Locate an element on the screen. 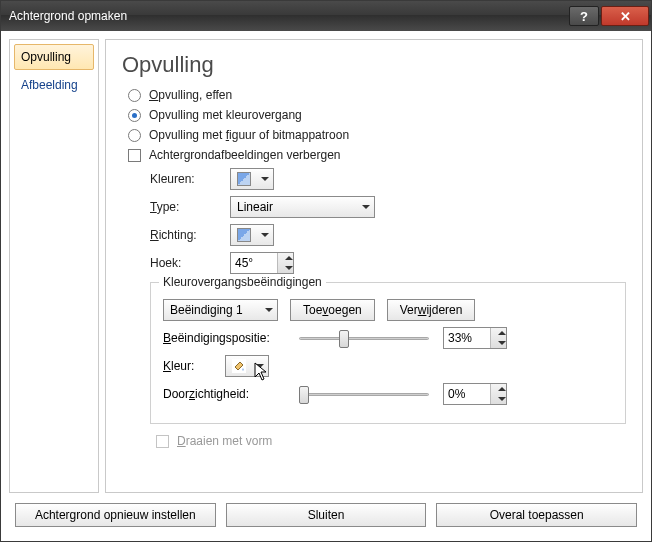 The image size is (652, 542). transparency-slider is located at coordinates (364, 394).